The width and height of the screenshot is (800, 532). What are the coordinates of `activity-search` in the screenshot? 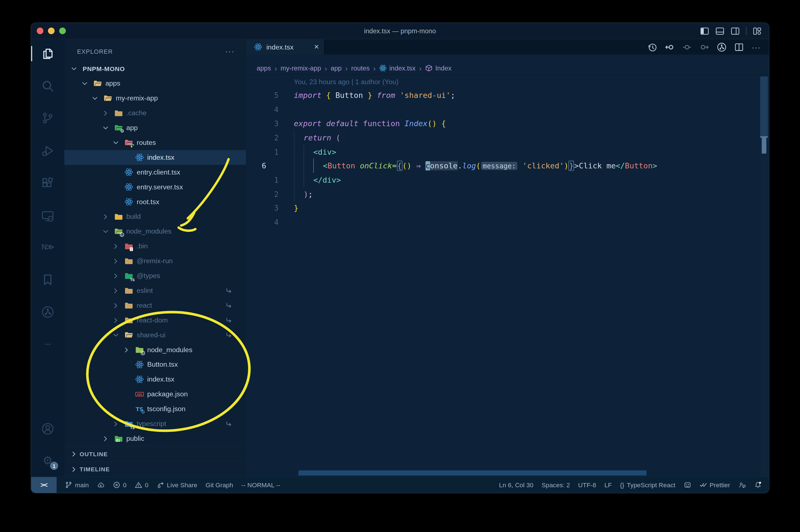 It's located at (48, 86).